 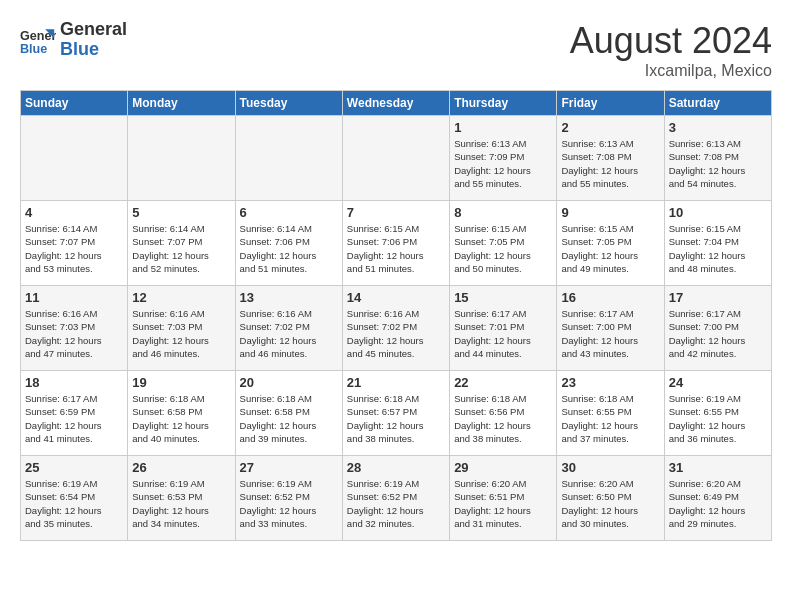 I want to click on calendar-cell: 4Sunrise: 6:14 AM Sunset: 7:07 PM Daylig…, so click(x=74, y=244).